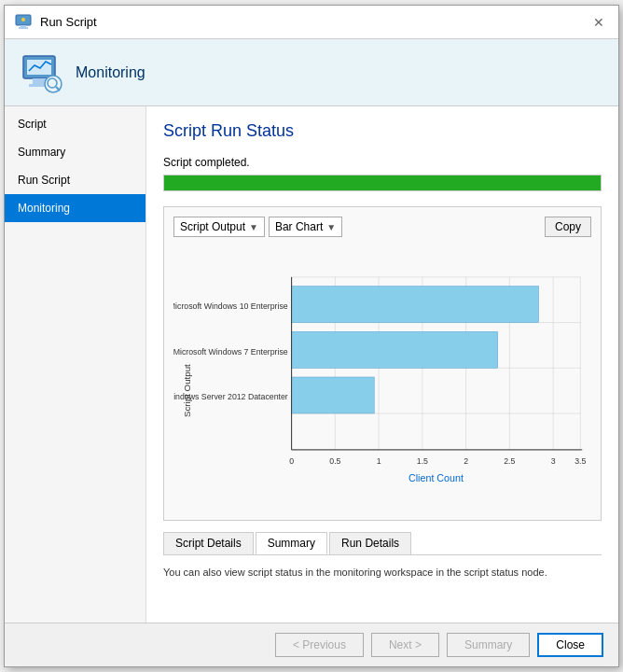  I want to click on previous-button: < Previous, so click(319, 645).